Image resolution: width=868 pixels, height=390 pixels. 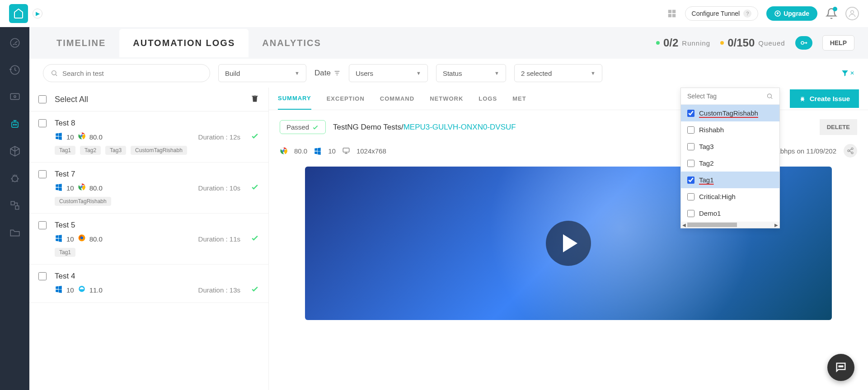 I want to click on windows-icon, so click(x=59, y=290).